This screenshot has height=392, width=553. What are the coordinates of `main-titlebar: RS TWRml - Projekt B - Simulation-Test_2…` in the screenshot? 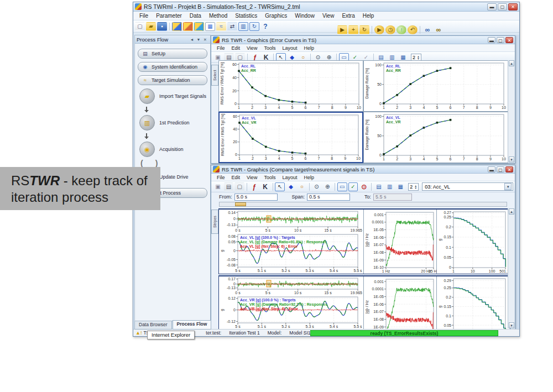 It's located at (326, 7).